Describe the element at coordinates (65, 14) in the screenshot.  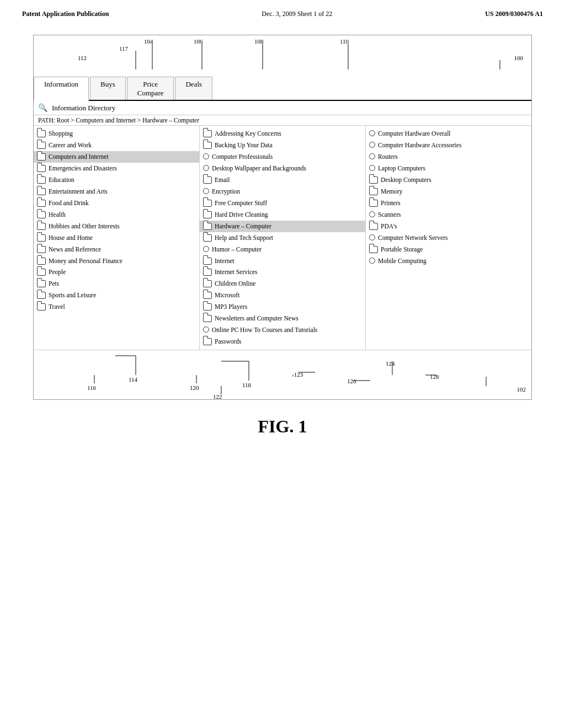
I see `header-left: Patent Application Publication` at that location.